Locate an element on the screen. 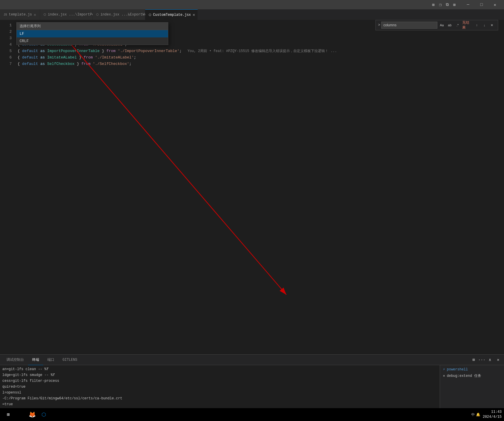 The width and height of the screenshot is (504, 421). taskbar-tray-label: 中 is located at coordinates (473, 415).